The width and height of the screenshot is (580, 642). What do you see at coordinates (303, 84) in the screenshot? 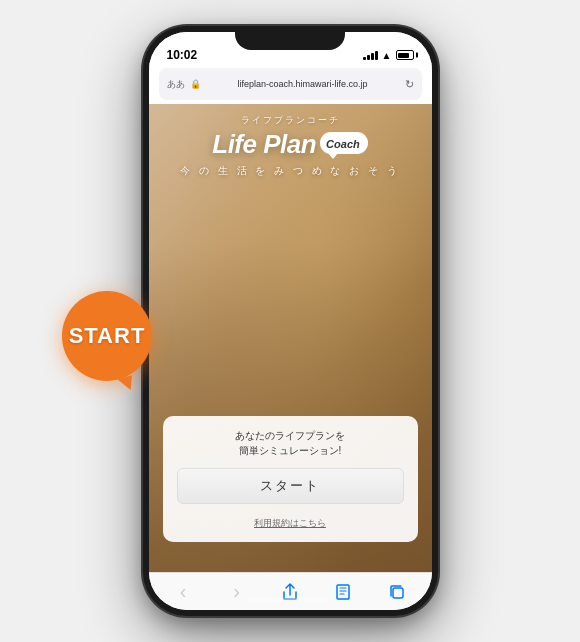
I see `url-text: lifeplan-coach.himawari-life.co.jp` at bounding box center [303, 84].